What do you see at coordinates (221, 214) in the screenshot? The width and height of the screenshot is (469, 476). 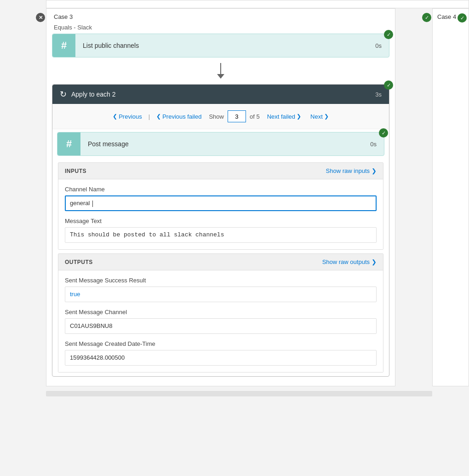 I see `inputs-body: Channel Name general Message Text This s…` at bounding box center [221, 214].